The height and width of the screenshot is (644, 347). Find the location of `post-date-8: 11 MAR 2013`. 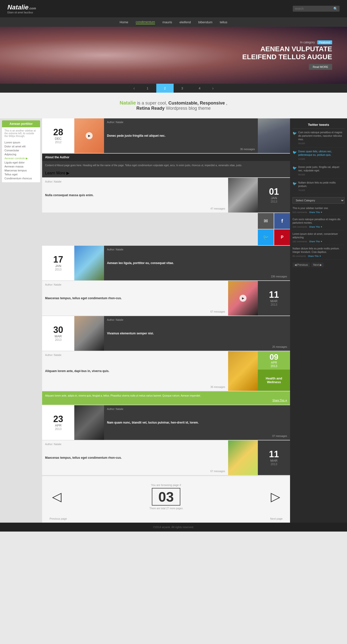

post-date-8: 11 MAR 2013 is located at coordinates (274, 458).